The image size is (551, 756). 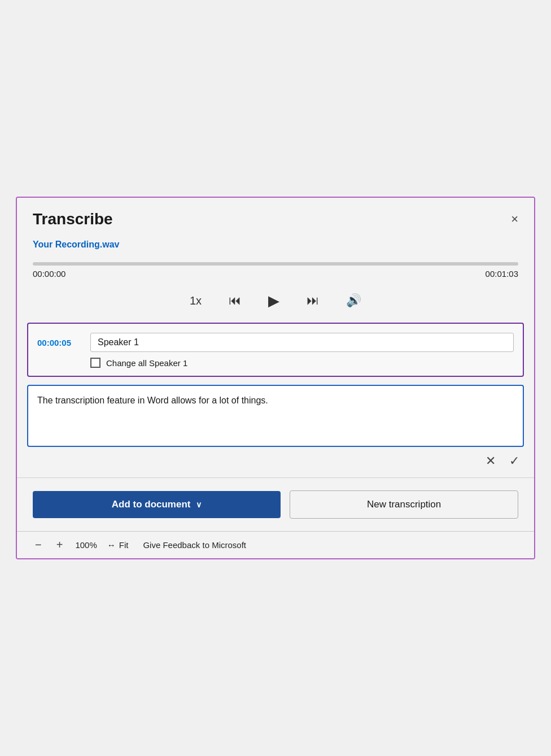 I want to click on transcript-section: The transcription feature in Word allows…, so click(x=276, y=416).